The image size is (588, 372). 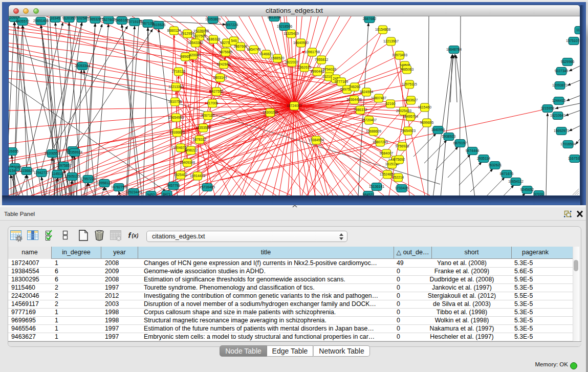 What do you see at coordinates (408, 131) in the screenshot?
I see `svg-text: 19654923` at bounding box center [408, 131].